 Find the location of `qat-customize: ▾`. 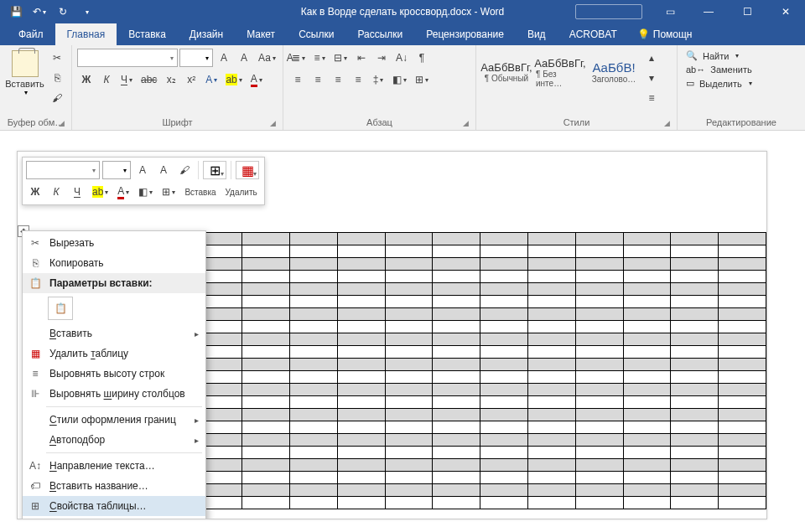

qat-customize: ▾ is located at coordinates (86, 12).